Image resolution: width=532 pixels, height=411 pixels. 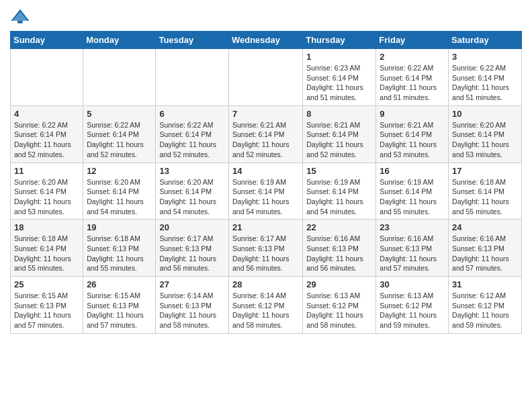 I want to click on day-info: Sunrise: 6:14 AM Sunset: 6:13 PM Dayligh…, so click(x=192, y=310).